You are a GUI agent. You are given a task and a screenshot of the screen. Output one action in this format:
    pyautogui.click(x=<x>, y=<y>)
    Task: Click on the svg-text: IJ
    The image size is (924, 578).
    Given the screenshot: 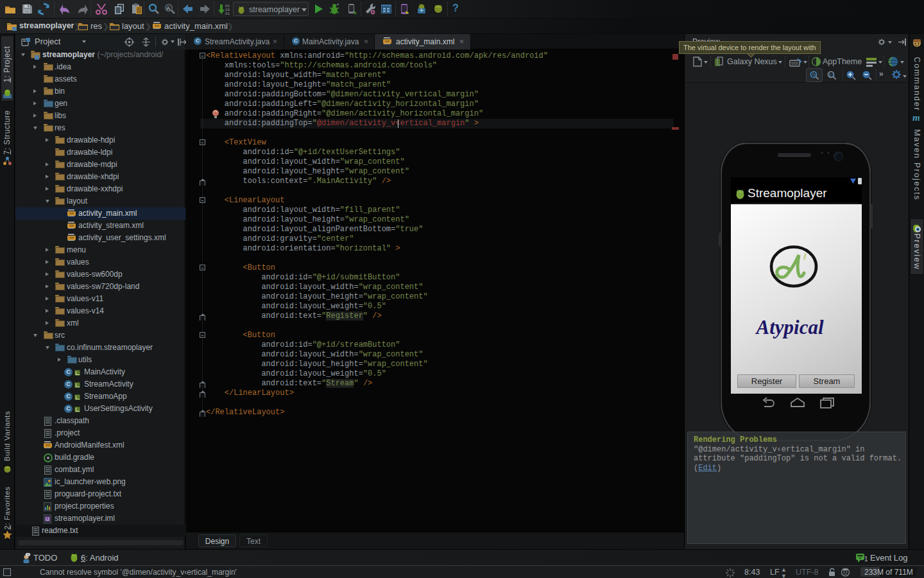 What is the action you would take?
    pyautogui.click(x=47, y=519)
    